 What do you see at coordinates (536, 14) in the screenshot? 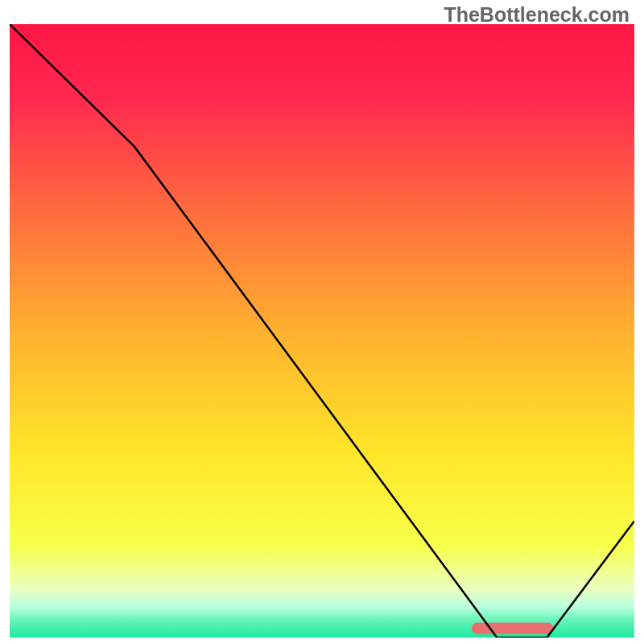
I see `watermark-text: TheBottleneck.com` at bounding box center [536, 14].